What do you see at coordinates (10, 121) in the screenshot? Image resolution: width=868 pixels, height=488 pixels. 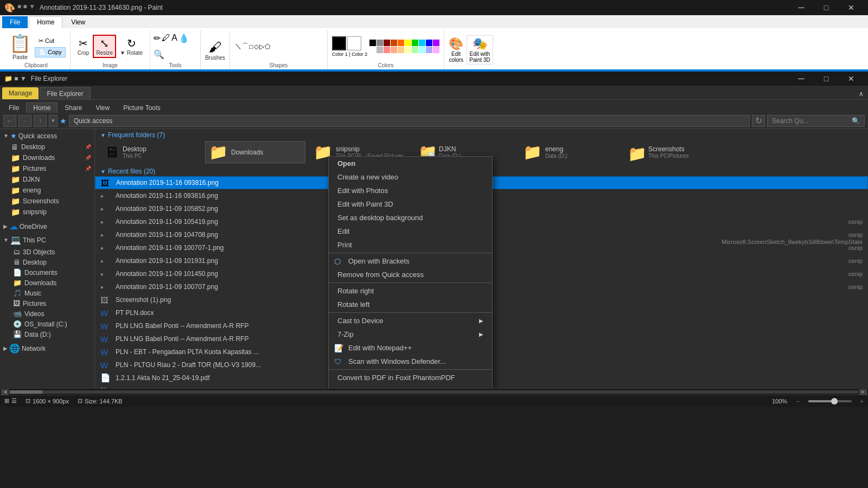 I see `nav-back-button: ←` at bounding box center [10, 121].